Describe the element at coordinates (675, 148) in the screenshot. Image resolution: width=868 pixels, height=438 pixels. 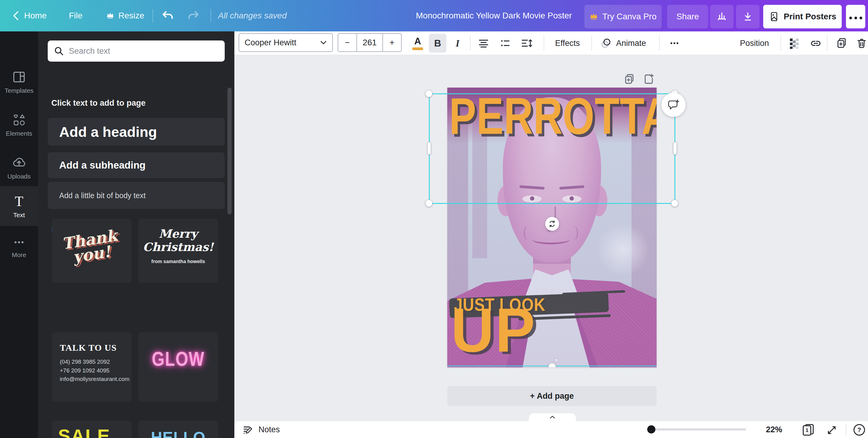
I see `selection-handle-right` at that location.